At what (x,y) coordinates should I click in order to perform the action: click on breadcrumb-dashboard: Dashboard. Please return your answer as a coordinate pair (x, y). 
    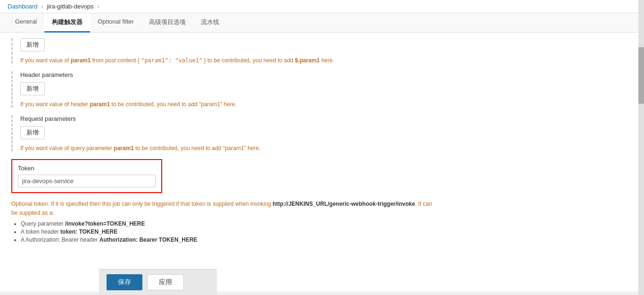
    Looking at the image, I should click on (23, 7).